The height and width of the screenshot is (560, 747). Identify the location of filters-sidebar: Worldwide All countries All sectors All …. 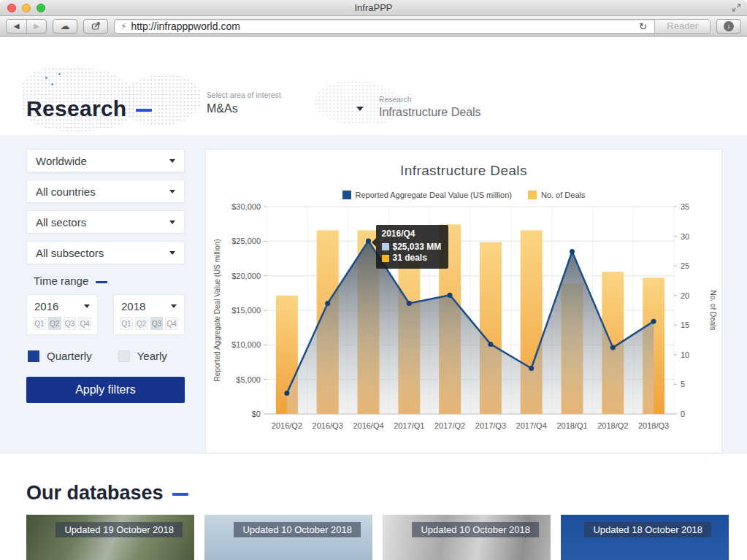
(105, 276).